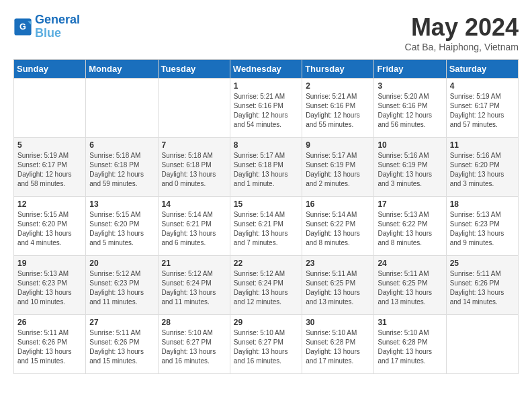  What do you see at coordinates (266, 167) in the screenshot?
I see `calendar-week-2: 5Sunrise: 5:19 AM Sunset: 6:17 PM Daylig…` at bounding box center [266, 167].